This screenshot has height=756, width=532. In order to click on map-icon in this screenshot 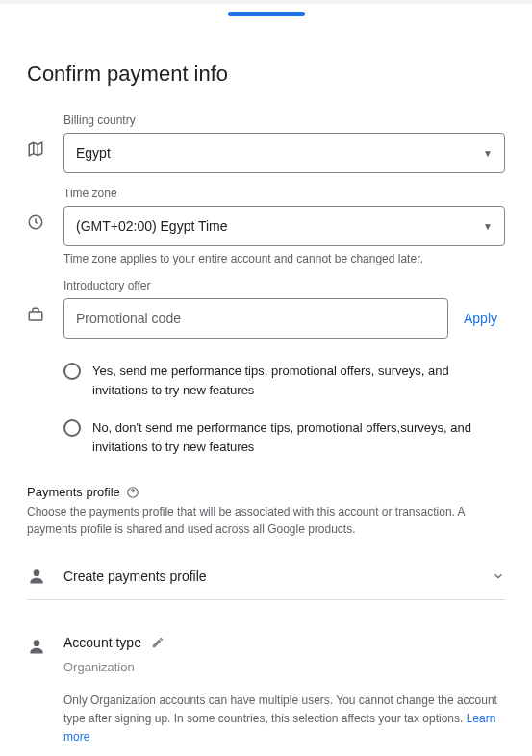, I will do `click(36, 149)`.